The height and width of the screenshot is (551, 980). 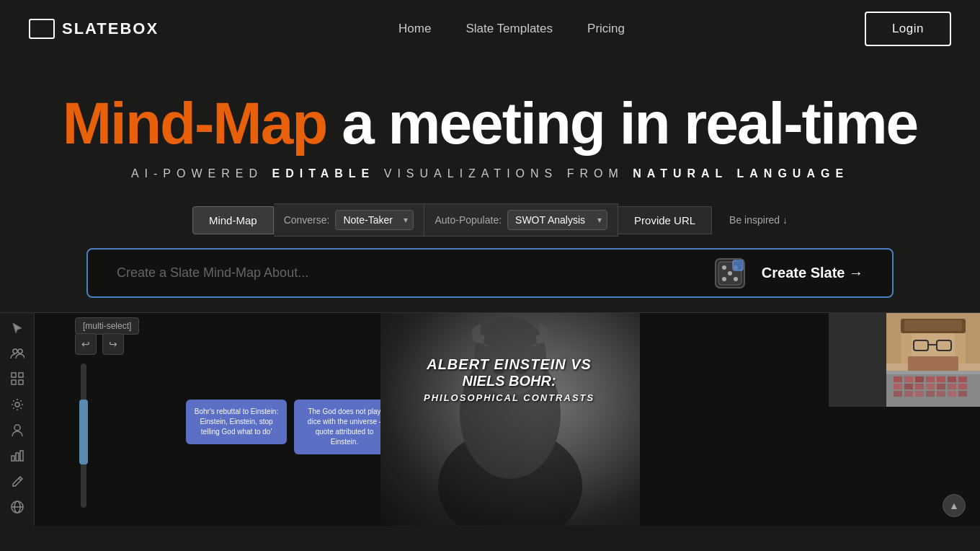 What do you see at coordinates (522, 220) in the screenshot?
I see `autopopulate-group: Auto-Populate: SWOT Analysis Mind Map Fl…` at bounding box center [522, 220].